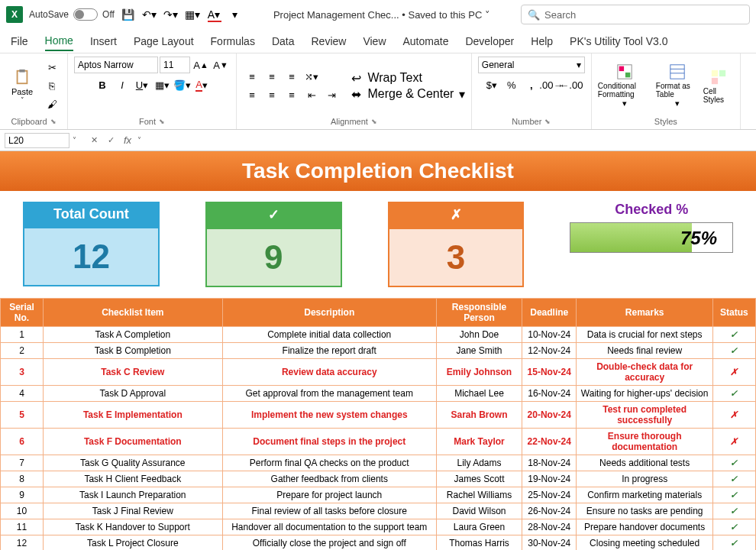 The image size is (756, 550). What do you see at coordinates (550, 351) in the screenshot?
I see `cell: 12-Nov-24` at bounding box center [550, 351].